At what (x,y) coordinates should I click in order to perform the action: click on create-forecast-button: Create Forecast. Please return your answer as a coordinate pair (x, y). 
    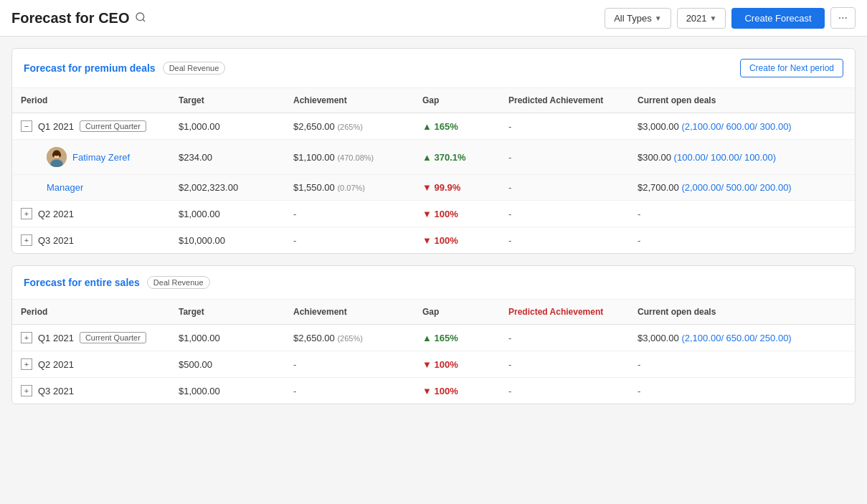
    Looking at the image, I should click on (777, 19).